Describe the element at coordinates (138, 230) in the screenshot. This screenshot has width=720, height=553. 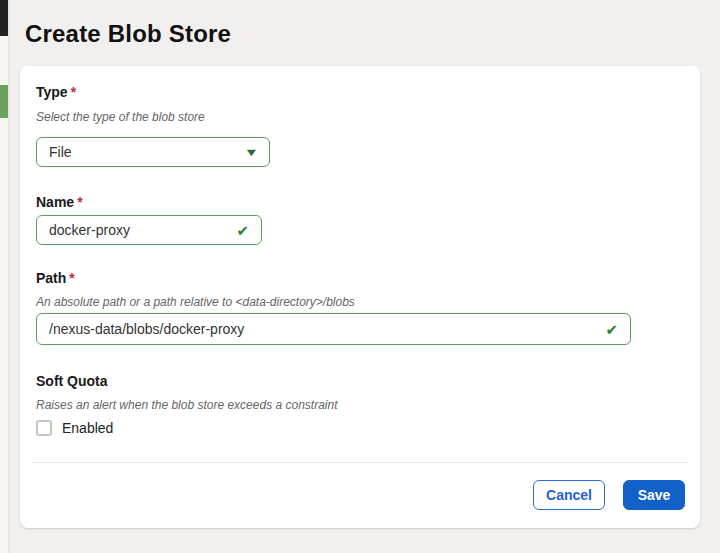
I see `name-input` at that location.